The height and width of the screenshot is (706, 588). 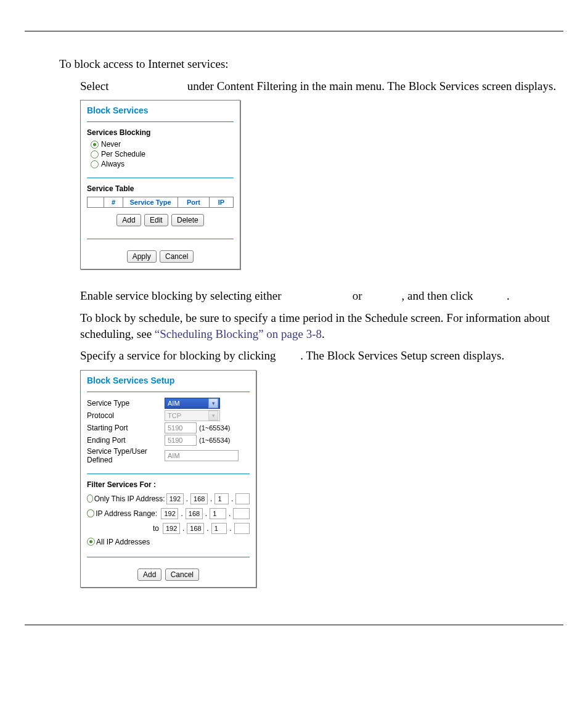 What do you see at coordinates (168, 440) in the screenshot?
I see `end-port-row: Ending Port 5190 (1~65534)` at bounding box center [168, 440].